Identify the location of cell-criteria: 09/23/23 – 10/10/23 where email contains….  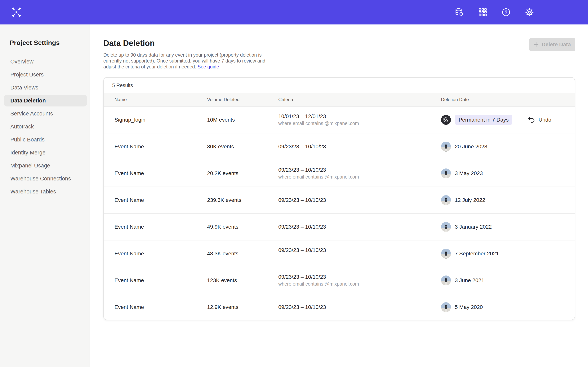
(360, 173).